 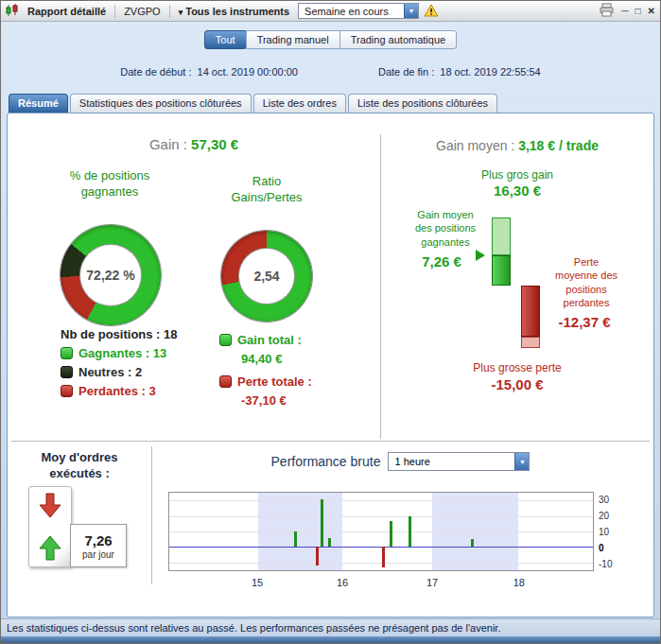 What do you see at coordinates (98, 554) in the screenshot?
I see `orders-per-day-unit: par jour` at bounding box center [98, 554].